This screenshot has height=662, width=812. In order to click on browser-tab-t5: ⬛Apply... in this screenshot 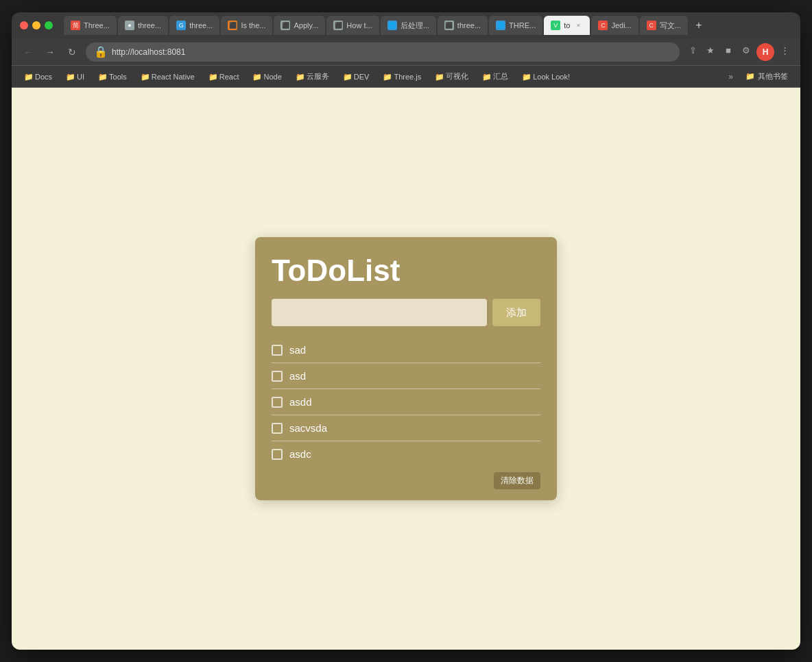, I will do `click(299, 25)`.